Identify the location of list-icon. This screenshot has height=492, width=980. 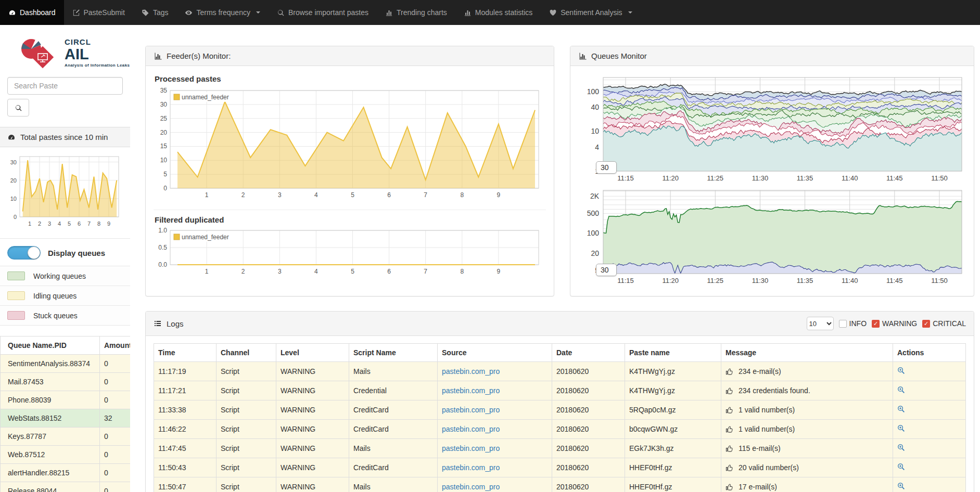
(158, 323).